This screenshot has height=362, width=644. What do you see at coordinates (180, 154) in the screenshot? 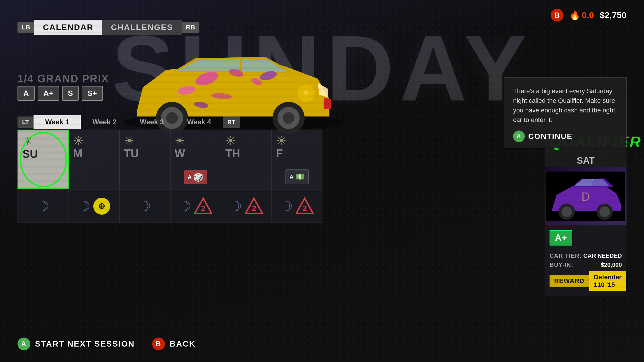
I see `w-label: W` at bounding box center [180, 154].